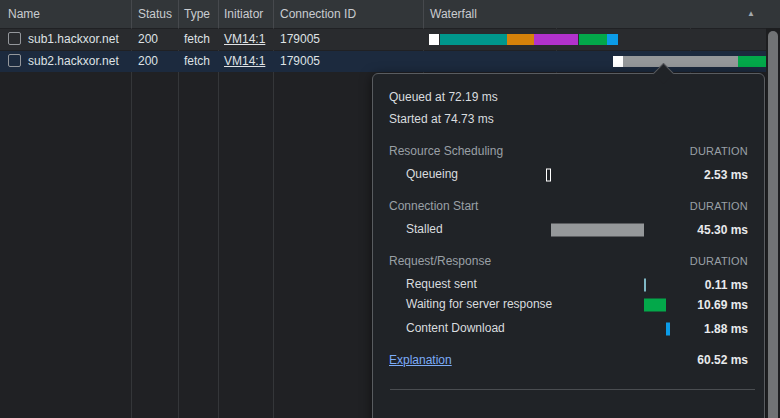 Image resolution: width=780 pixels, height=418 pixels. Describe the element at coordinates (572, 390) in the screenshot. I see `tooltip-divider` at that location.